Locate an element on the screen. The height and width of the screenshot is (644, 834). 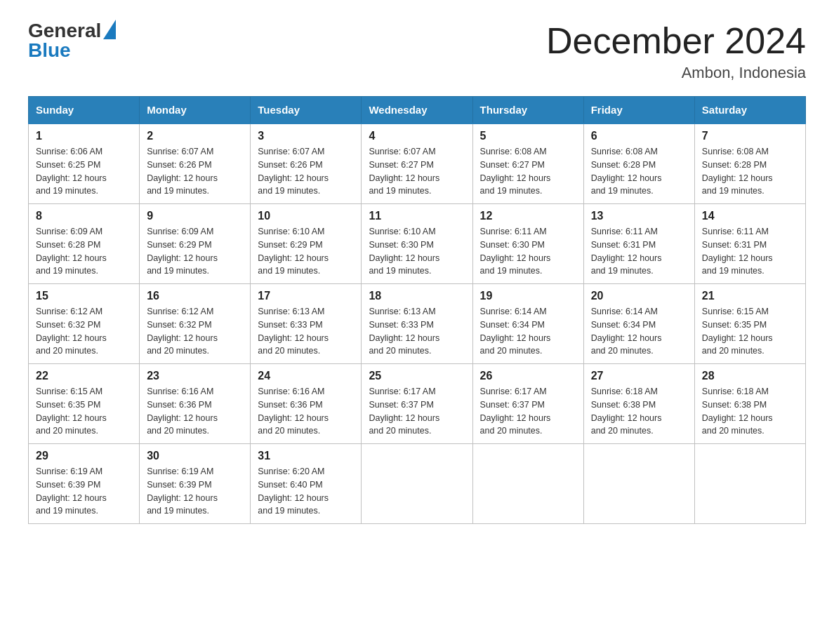
col-thursday: Thursday is located at coordinates (528, 111).